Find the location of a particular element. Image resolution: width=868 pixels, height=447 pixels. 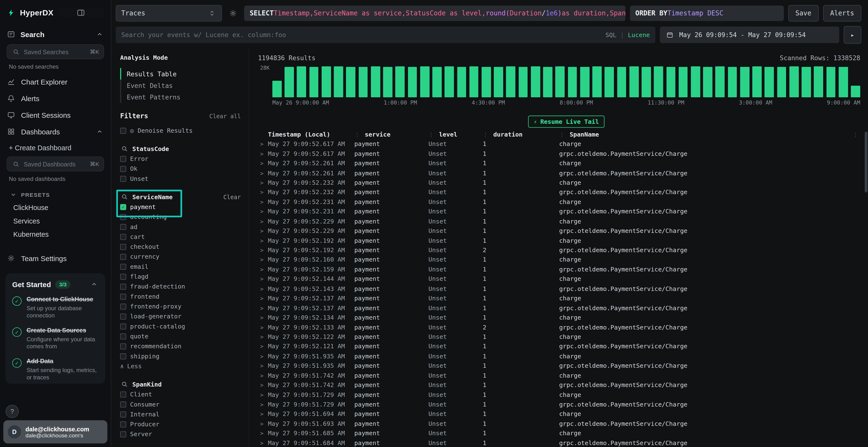

table-row: >May 27 9:09:51.693 AMpaymentUnset1grpc.… is located at coordinates (559, 424).